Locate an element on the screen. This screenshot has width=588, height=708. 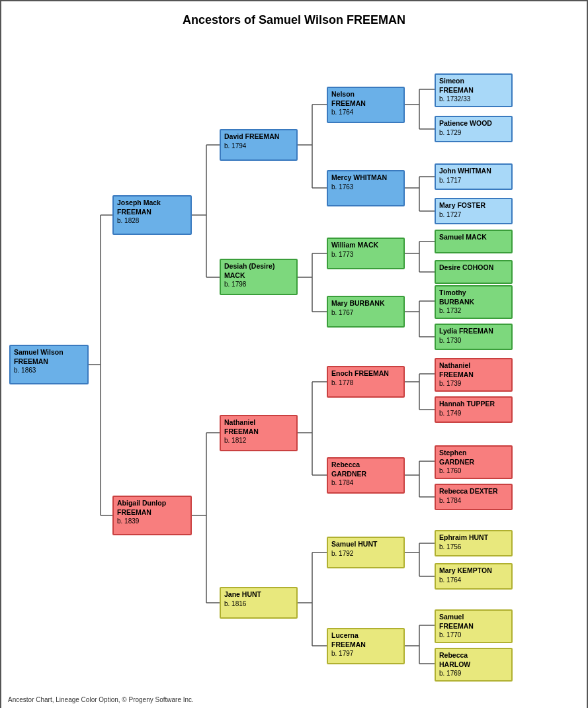
page-title: Ancestors of Samuel Wilson FREEMAN is located at coordinates (294, 17).